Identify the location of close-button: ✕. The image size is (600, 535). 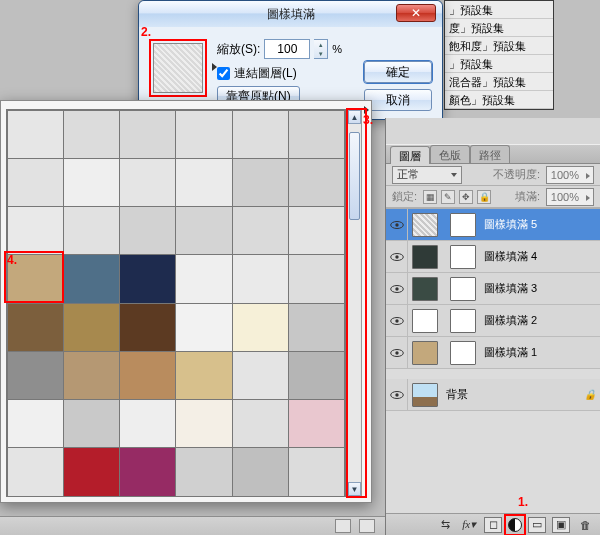
(416, 13).